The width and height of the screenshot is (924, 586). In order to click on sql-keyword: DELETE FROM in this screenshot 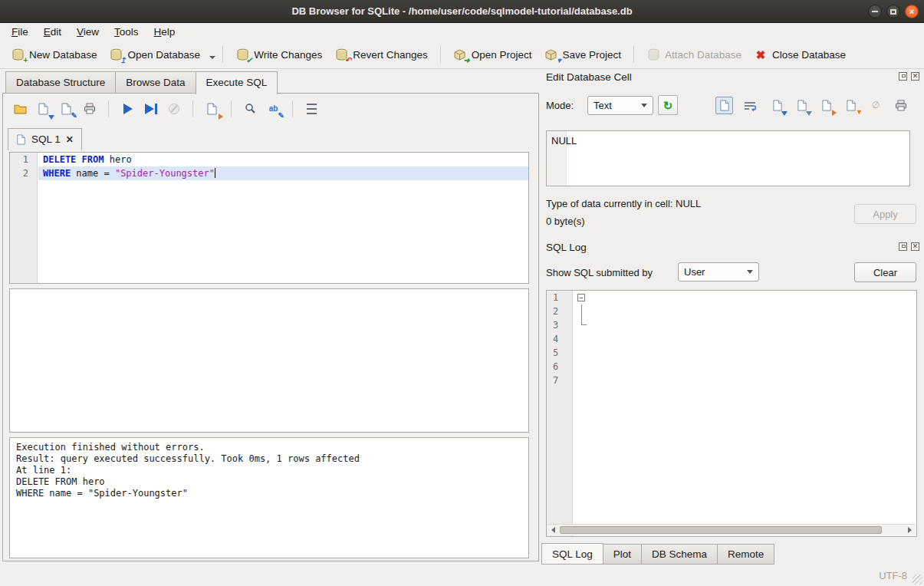, I will do `click(74, 160)`.